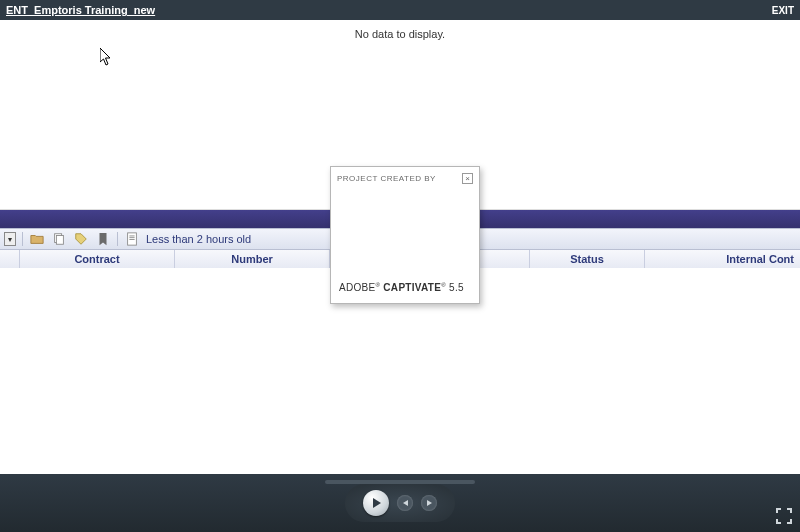 The width and height of the screenshot is (800, 532). Describe the element at coordinates (198, 239) in the screenshot. I see `age-filter-link: Less than 2 hours old` at that location.